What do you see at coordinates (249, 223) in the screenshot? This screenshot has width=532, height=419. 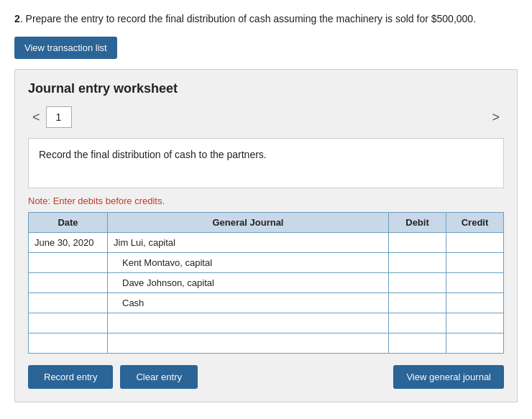 I see `col-header-gj: General Journal` at bounding box center [249, 223].